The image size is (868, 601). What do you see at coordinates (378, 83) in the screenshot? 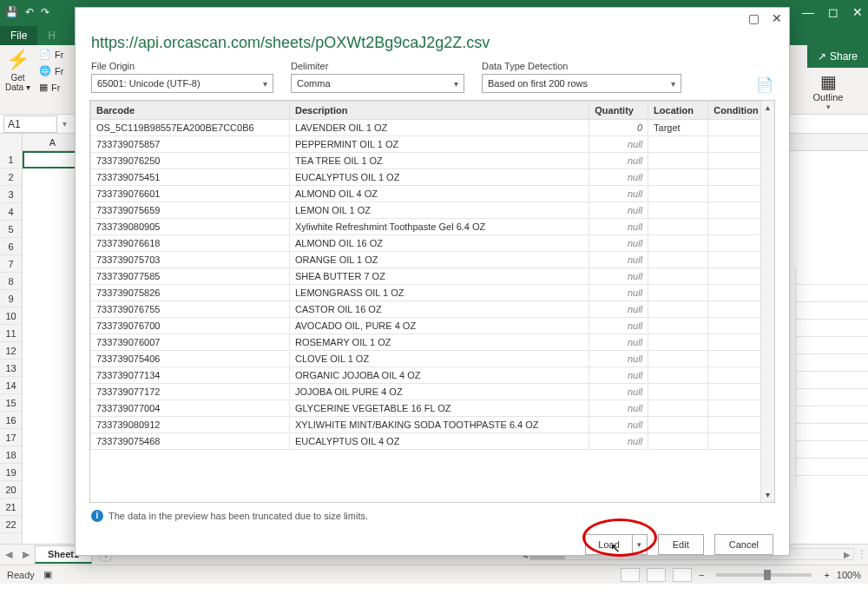
I see `delimiter-combo: Comma ▾` at bounding box center [378, 83].